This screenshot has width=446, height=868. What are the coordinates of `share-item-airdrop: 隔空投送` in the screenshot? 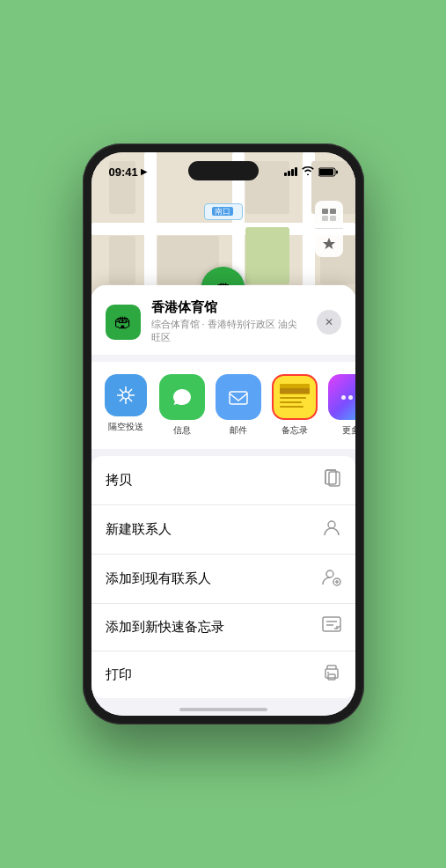 It's located at (126, 405).